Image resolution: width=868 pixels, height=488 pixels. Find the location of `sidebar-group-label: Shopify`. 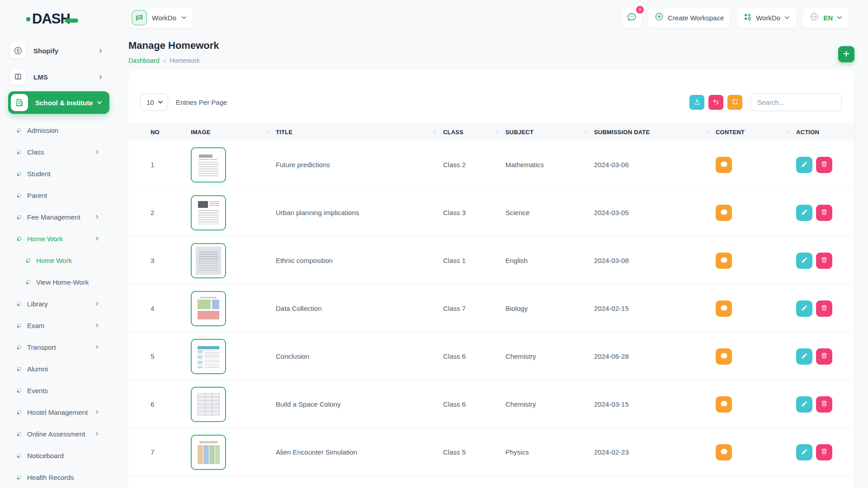

sidebar-group-label: Shopify is located at coordinates (46, 51).